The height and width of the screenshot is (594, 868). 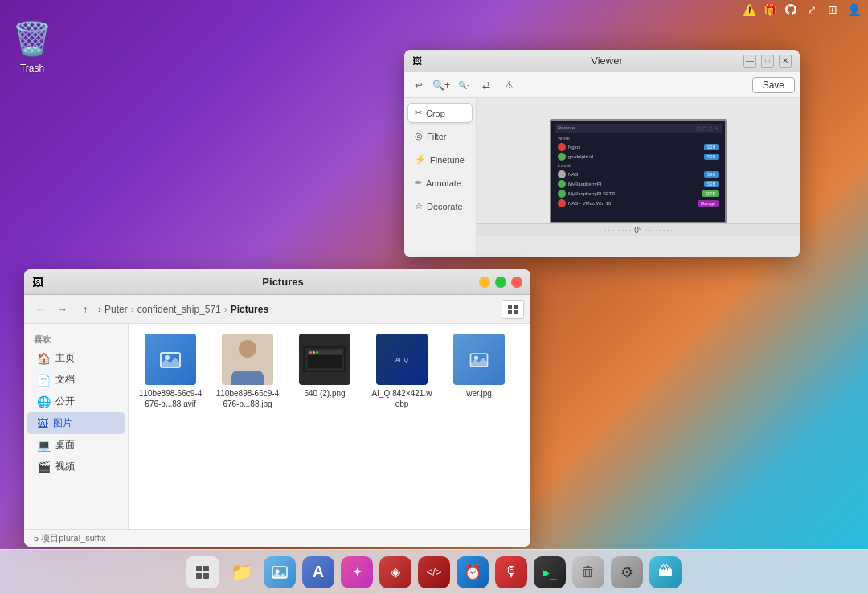 What do you see at coordinates (602, 85) in the screenshot?
I see `viewer-toolbar: ↩ 🔍+ 🔍- ⇄ ⚠ Save` at bounding box center [602, 85].